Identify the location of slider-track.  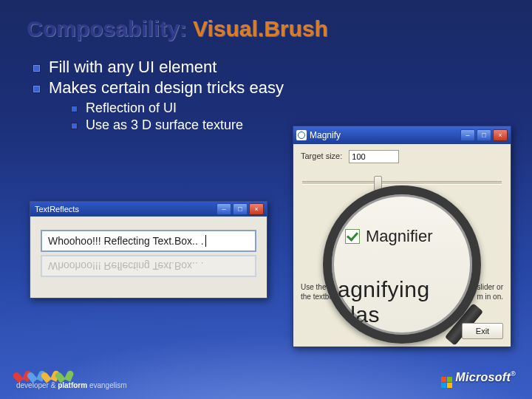
(402, 183).